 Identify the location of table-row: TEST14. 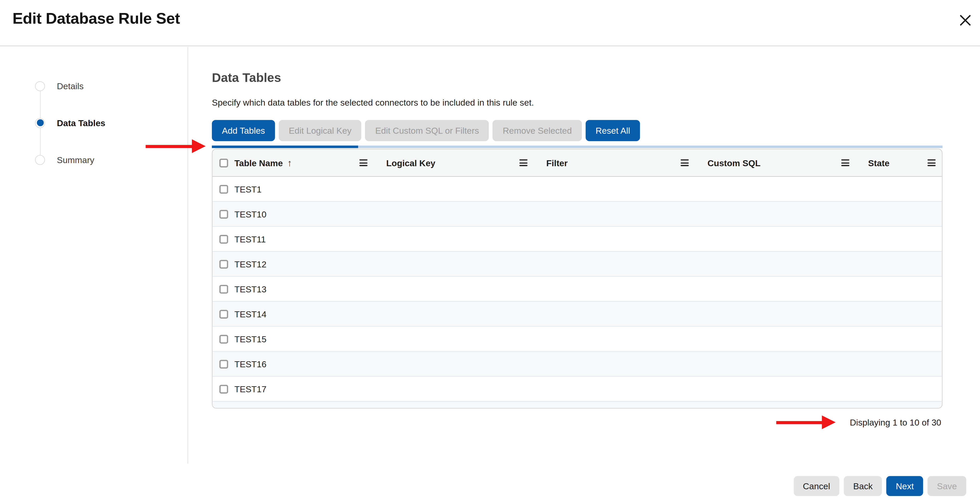
(578, 314).